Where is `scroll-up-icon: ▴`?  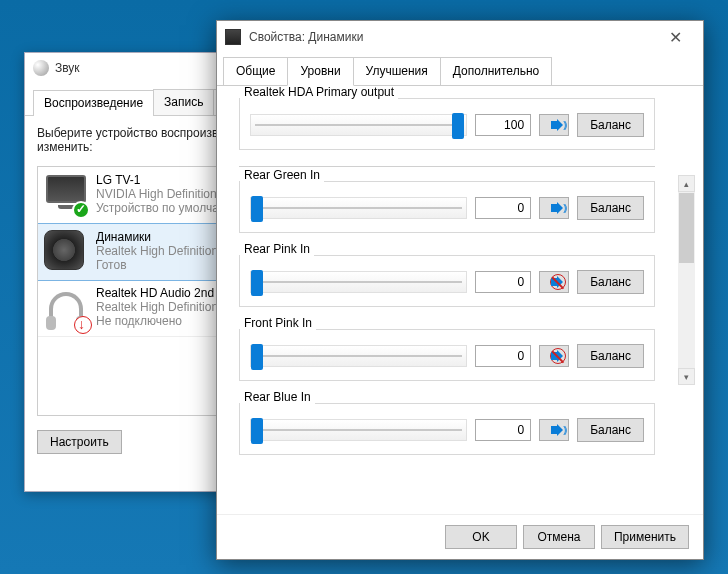 scroll-up-icon: ▴ is located at coordinates (686, 184).